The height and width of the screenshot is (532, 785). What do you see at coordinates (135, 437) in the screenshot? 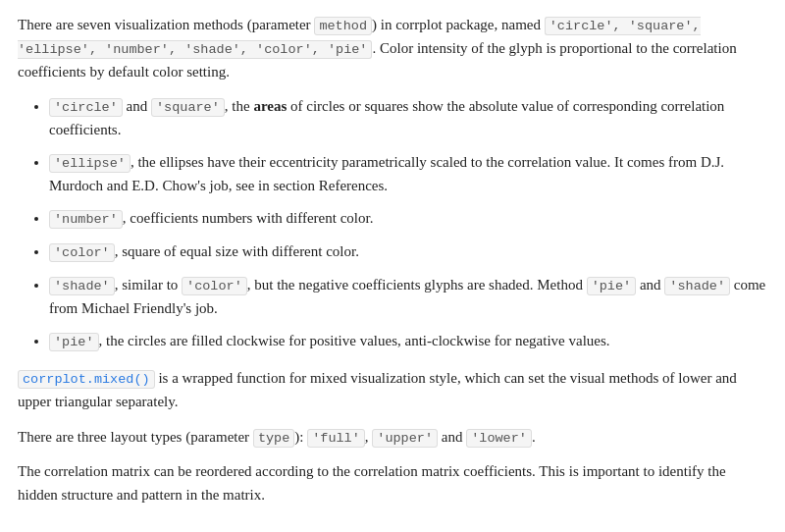
I see `layout-text1: There are three layout types (parameter` at bounding box center [135, 437].